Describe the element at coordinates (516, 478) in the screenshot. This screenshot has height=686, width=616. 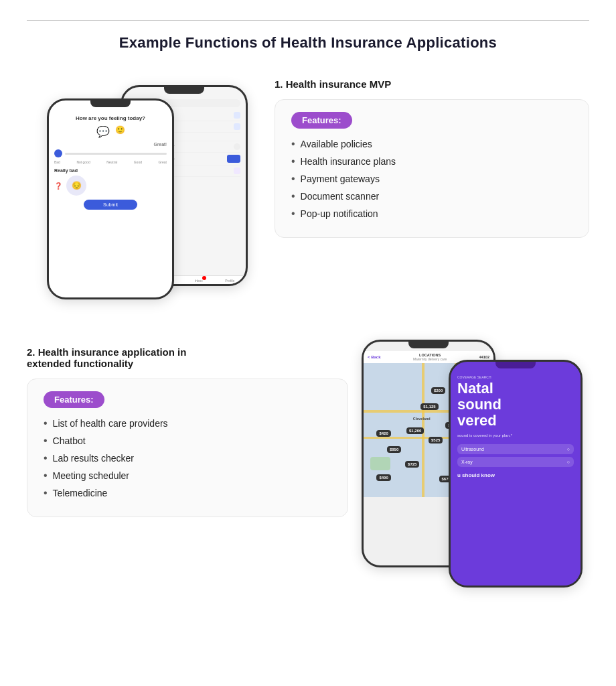
I see `purple-screen: COVERAGE SEARCH Natal sound vered sound …` at that location.